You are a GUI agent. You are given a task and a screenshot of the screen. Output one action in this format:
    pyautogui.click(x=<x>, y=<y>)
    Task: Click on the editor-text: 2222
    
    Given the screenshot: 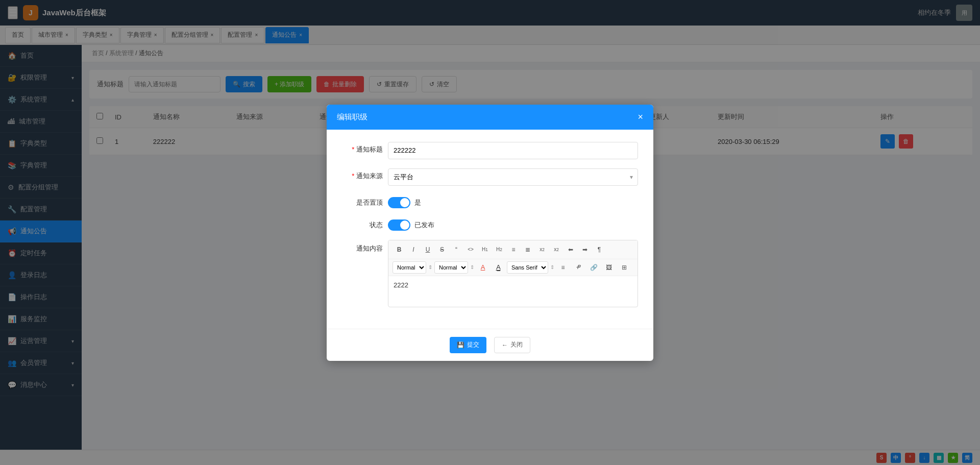 What is the action you would take?
    pyautogui.click(x=401, y=285)
    